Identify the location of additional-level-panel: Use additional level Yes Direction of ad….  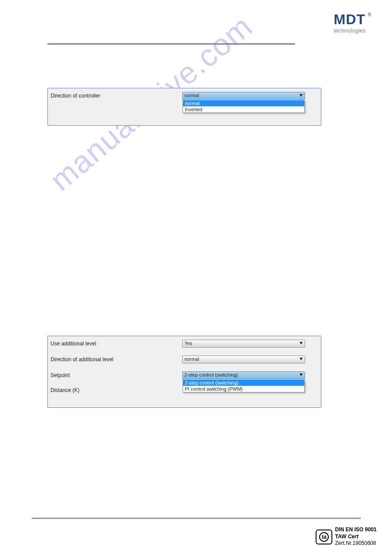
(184, 372).